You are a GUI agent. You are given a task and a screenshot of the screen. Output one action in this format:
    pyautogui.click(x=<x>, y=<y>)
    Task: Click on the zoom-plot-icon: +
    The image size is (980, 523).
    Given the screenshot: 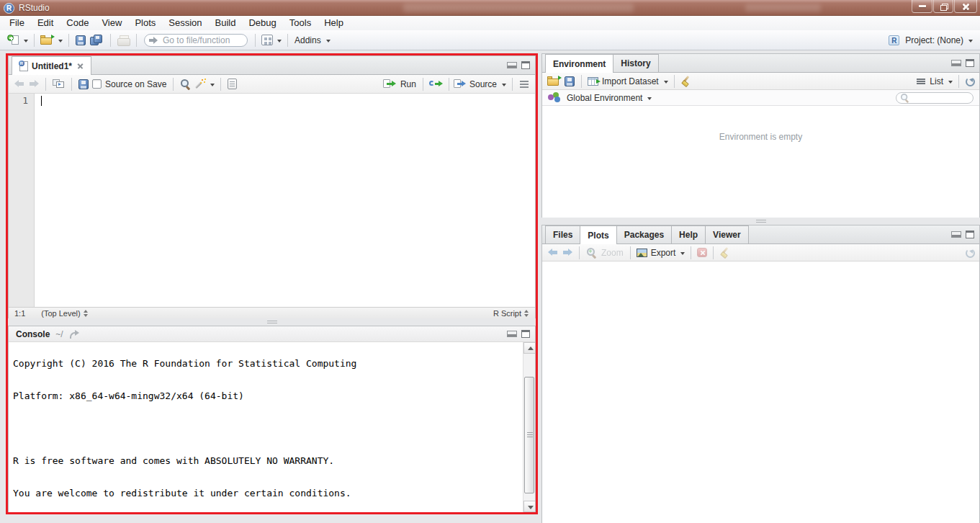 What is the action you would take?
    pyautogui.click(x=592, y=252)
    